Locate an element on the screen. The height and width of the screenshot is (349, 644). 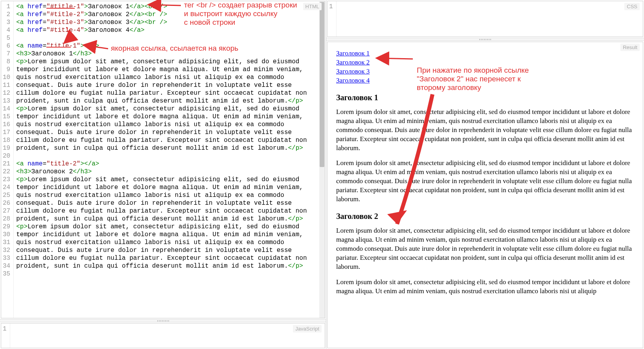
scrollbar-track is located at coordinates (322, 160).